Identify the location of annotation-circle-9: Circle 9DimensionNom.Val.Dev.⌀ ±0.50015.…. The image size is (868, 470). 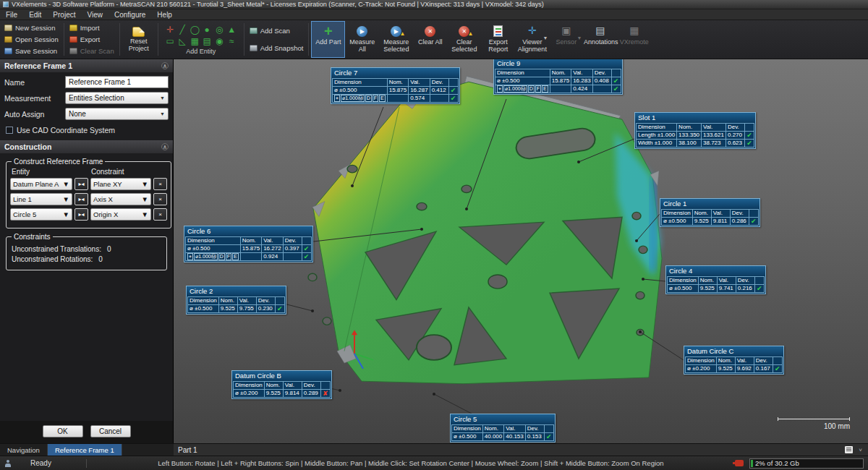
(558, 77).